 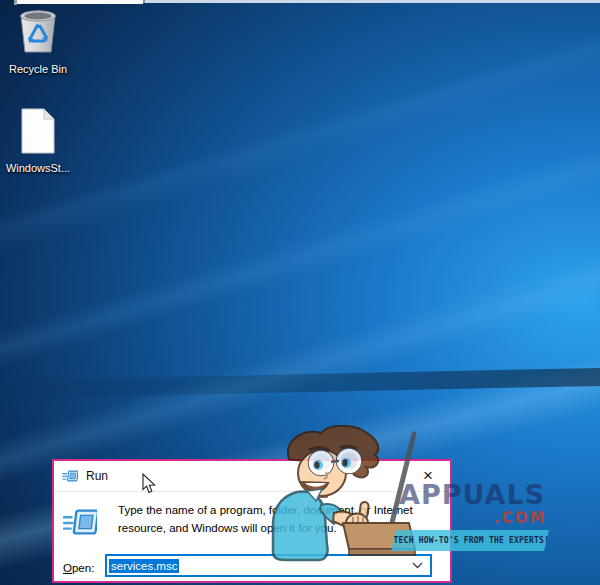 What do you see at coordinates (38, 31) in the screenshot?
I see `recycle-bin-icon` at bounding box center [38, 31].